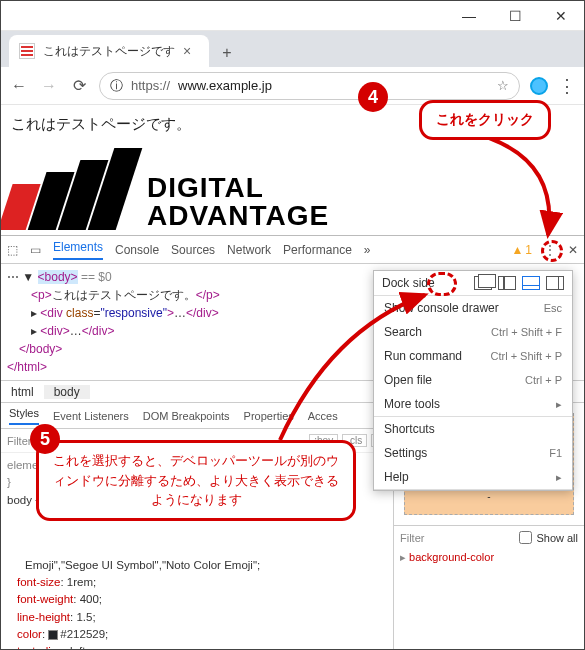  Describe the element at coordinates (561, 16) in the screenshot. I see `close-window-button: ✕` at that location.